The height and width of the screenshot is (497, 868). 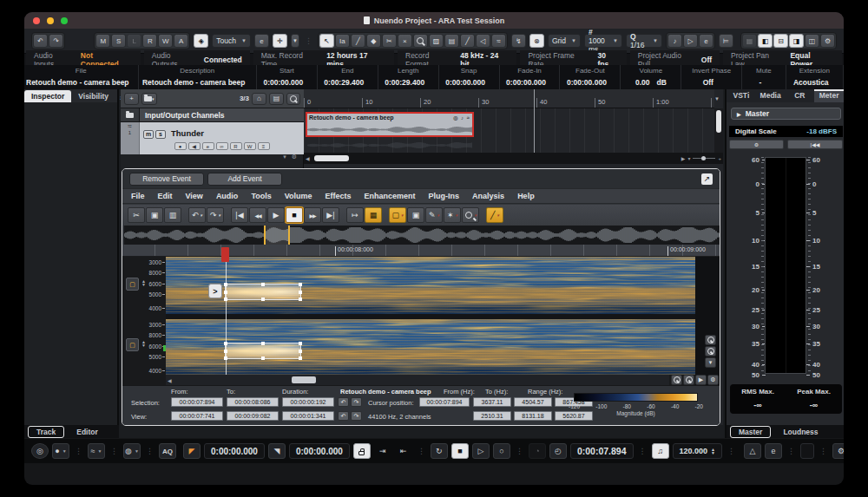 I want to click on left-bottom-tab: Track, so click(x=46, y=432).